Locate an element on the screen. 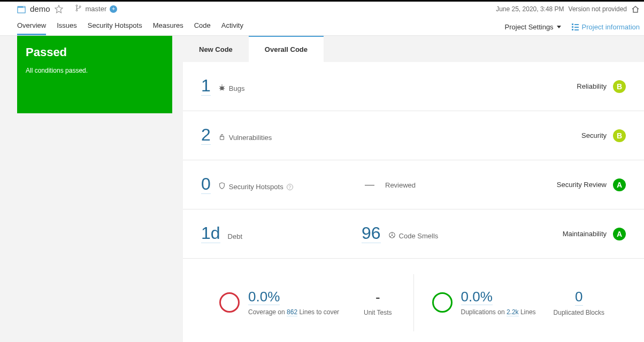 This screenshot has width=644, height=342. maintainability-rating: A is located at coordinates (619, 234).